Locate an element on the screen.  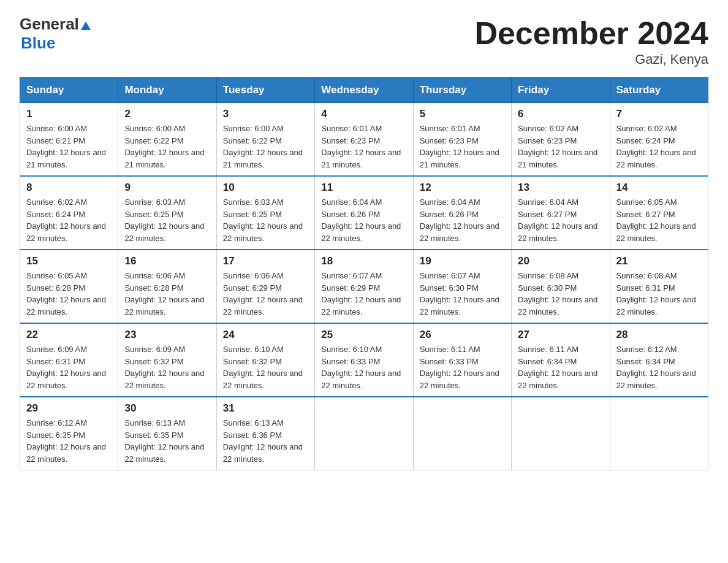
day-number: 23 is located at coordinates (167, 335).